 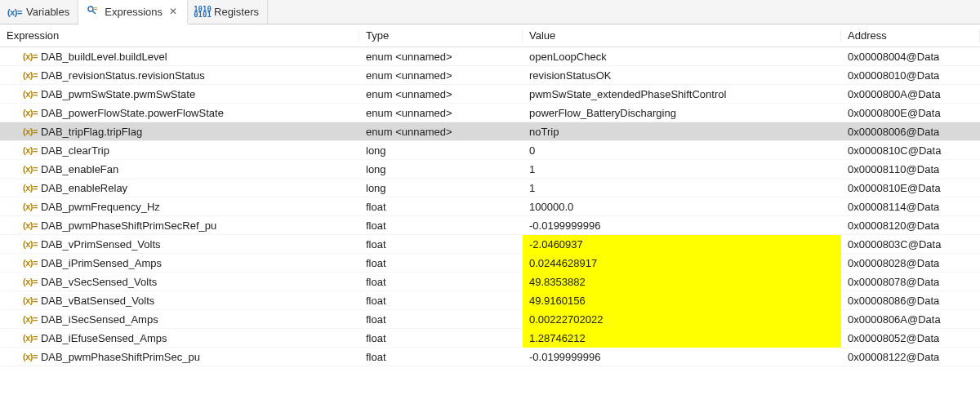 What do you see at coordinates (490, 57) in the screenshot?
I see `table-row: (x)=DAB_buildLevel.buildLevelenum <unnam…` at bounding box center [490, 57].